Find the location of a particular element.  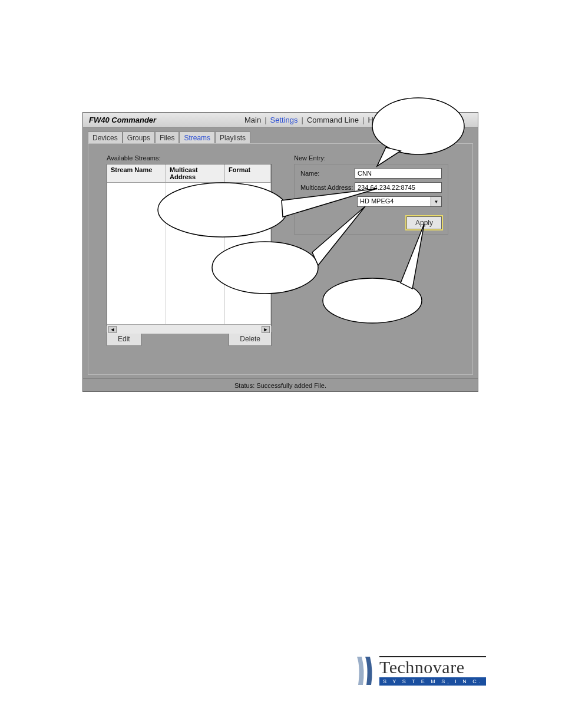

name-label: Name: is located at coordinates (328, 173).